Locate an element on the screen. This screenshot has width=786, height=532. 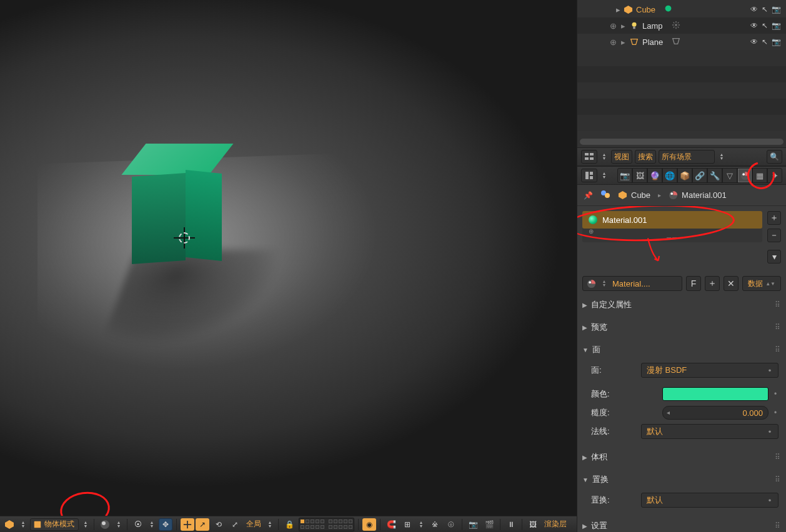
outliner-row-lamp: ⊕ ▸ Lamp 👁 ↖ 📷 is located at coordinates (682, 26).